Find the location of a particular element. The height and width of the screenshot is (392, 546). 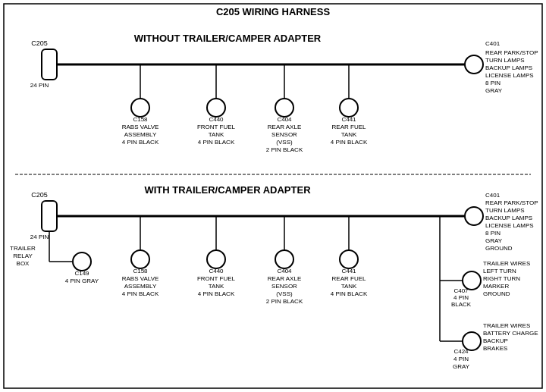

top-c404-circle is located at coordinates (284, 108).